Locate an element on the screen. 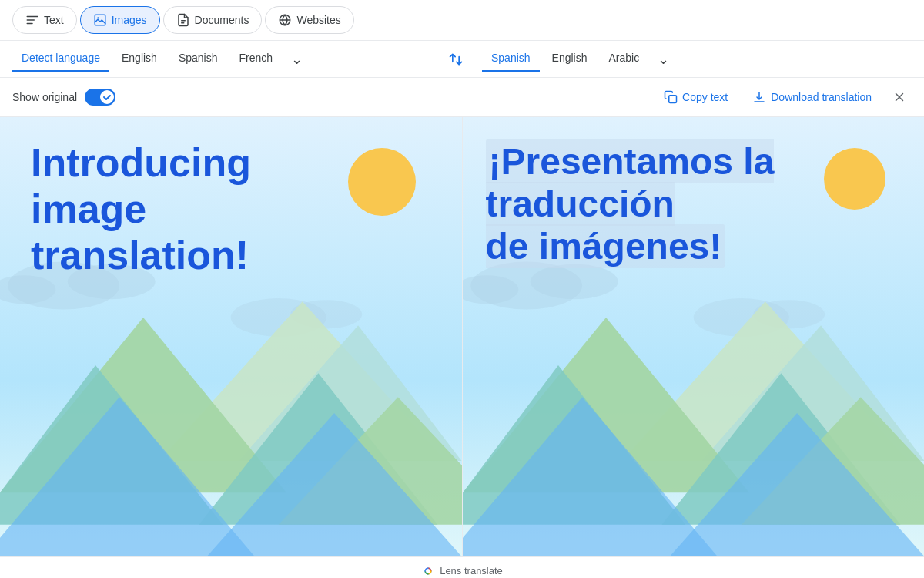  tab-text-label: Text is located at coordinates (54, 20).